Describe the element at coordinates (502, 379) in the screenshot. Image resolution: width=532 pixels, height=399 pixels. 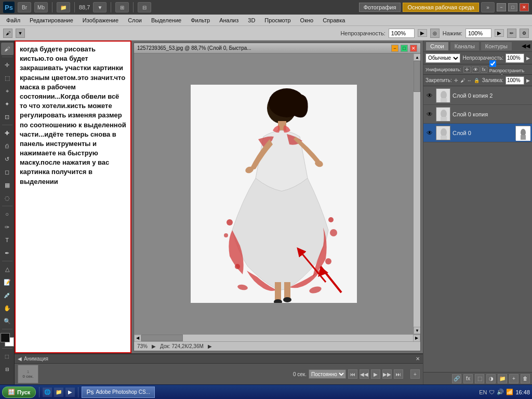
I see `add-group-btn: 📁` at that location.